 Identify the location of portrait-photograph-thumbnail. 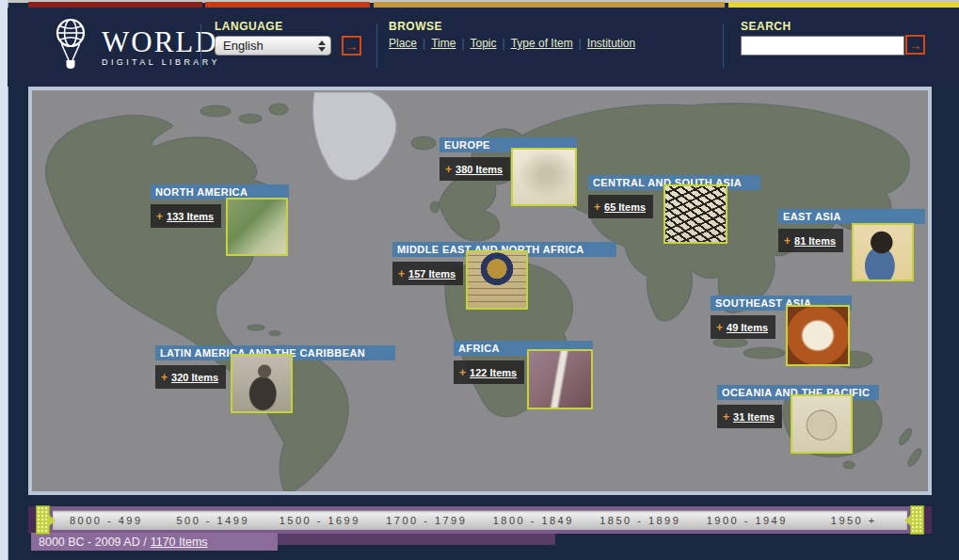
(262, 384).